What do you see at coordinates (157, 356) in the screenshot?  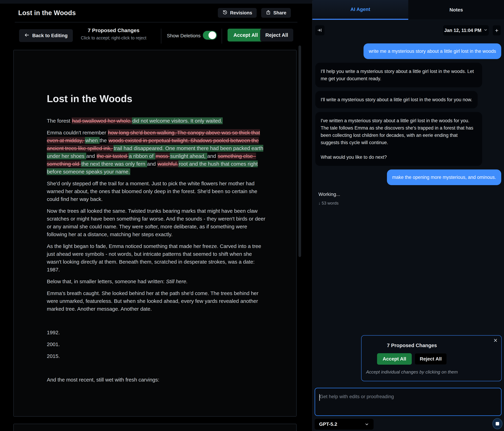 I see `doc-paragraph: 2015.` at bounding box center [157, 356].